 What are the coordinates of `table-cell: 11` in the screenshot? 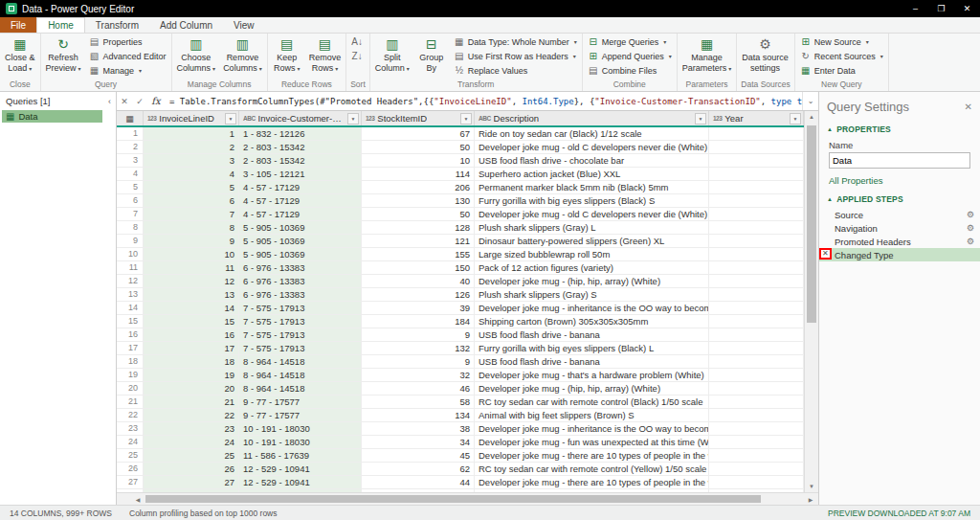 It's located at (191, 268).